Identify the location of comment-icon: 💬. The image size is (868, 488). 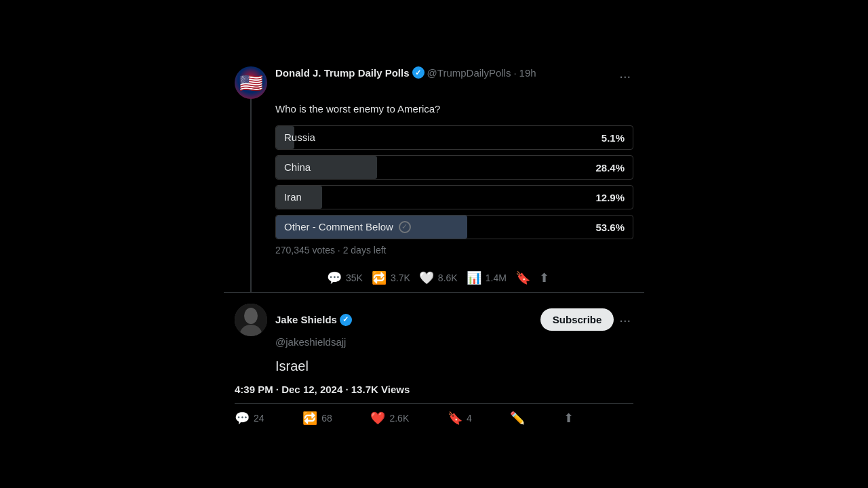
(334, 278).